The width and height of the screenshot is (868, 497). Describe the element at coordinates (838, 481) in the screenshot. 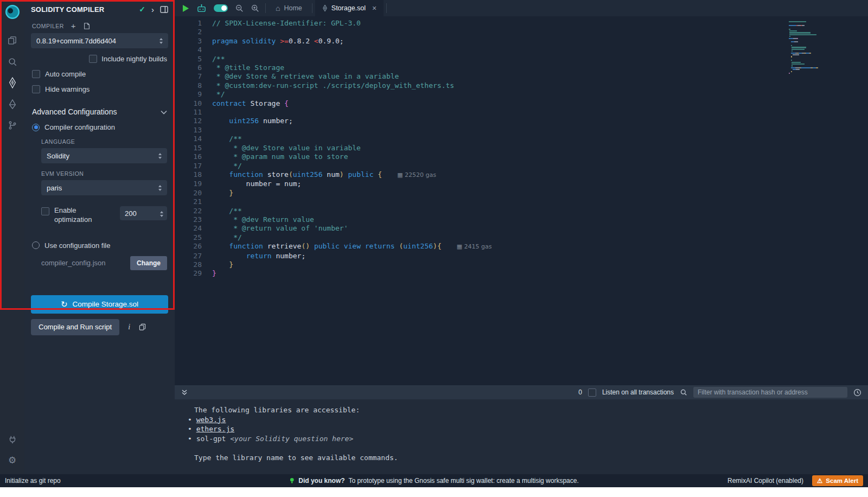

I see `scam-alert-badge: ⚠ Scam Alert` at that location.